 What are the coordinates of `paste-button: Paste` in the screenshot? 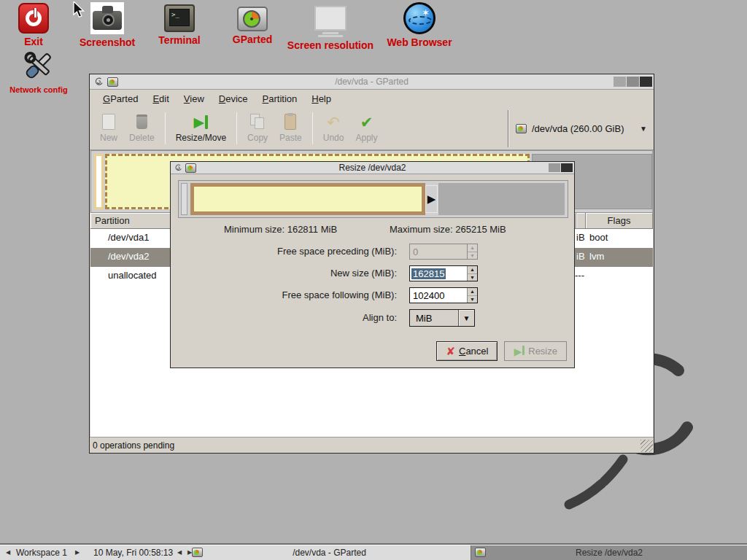 It's located at (290, 128).